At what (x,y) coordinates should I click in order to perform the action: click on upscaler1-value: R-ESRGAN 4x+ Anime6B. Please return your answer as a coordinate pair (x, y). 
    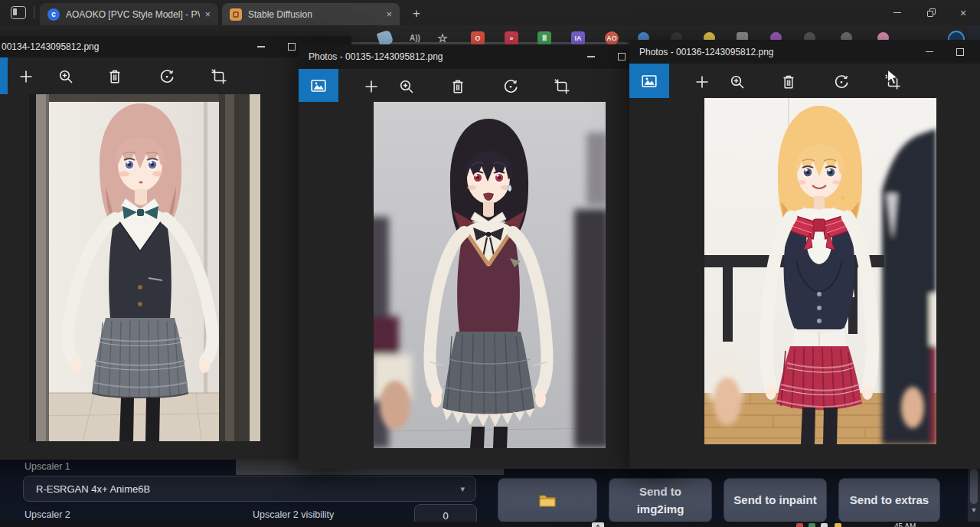
    Looking at the image, I should click on (248, 489).